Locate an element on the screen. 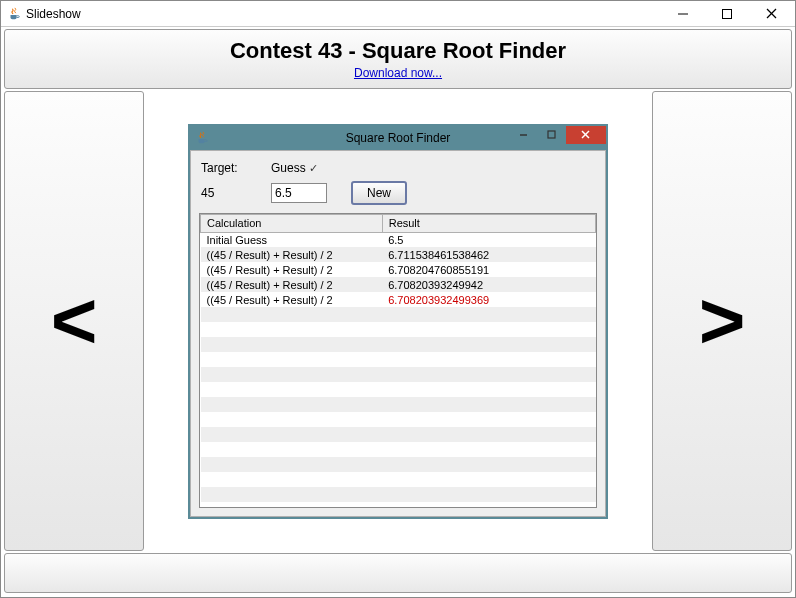 The height and width of the screenshot is (598, 796). table-row: ((45 / Result) + Result) / 26.7082047608… is located at coordinates (398, 270).